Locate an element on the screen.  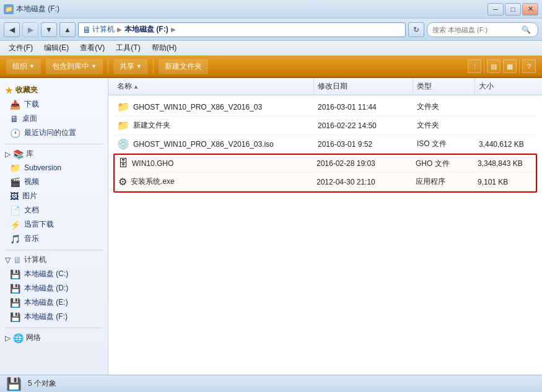
sidebar-favorites-header: ★ 收藏夹 is located at coordinates (54, 90).